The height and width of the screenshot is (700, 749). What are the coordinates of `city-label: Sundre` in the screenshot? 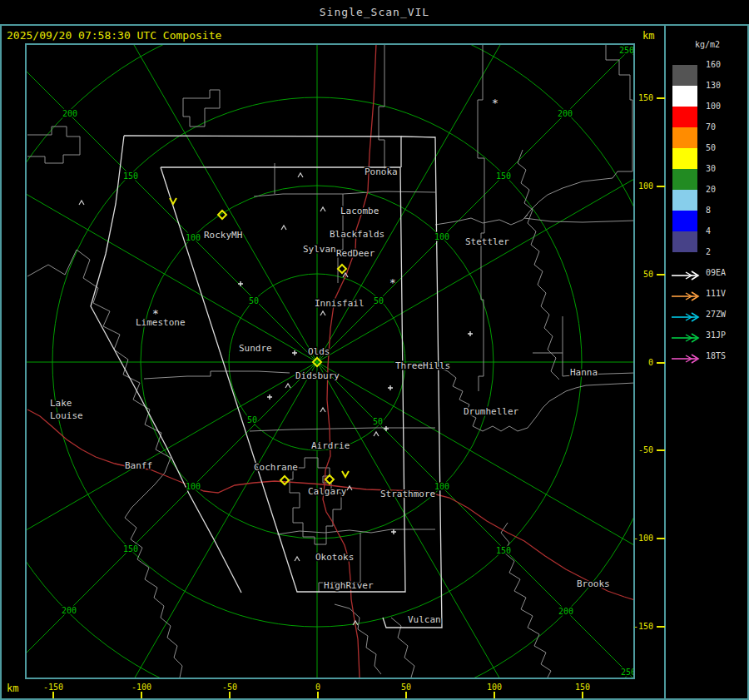 It's located at (255, 348).